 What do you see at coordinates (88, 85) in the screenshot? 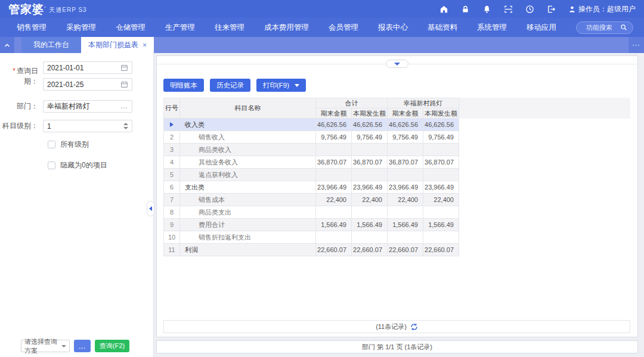
I see `date-to-field` at bounding box center [88, 85].